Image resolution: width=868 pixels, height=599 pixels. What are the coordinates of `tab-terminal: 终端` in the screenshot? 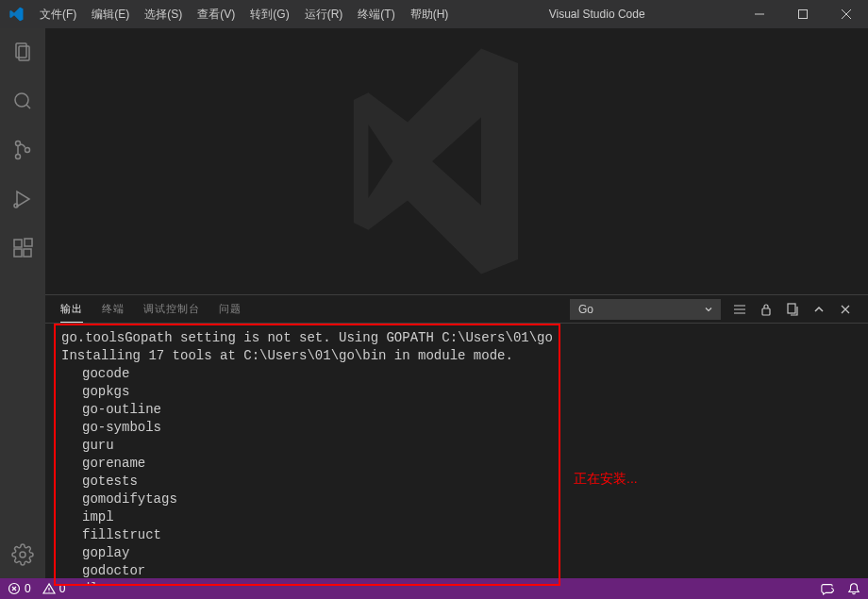 It's located at (113, 309).